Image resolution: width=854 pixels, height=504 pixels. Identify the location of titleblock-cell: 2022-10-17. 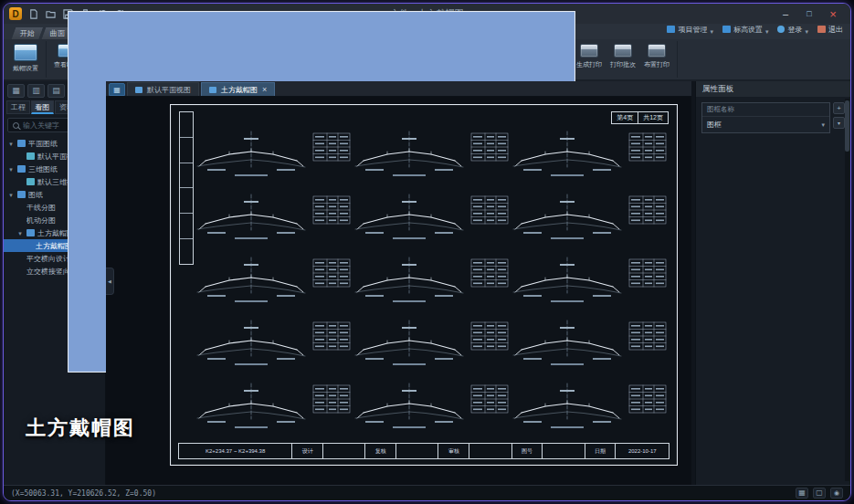
(641, 451).